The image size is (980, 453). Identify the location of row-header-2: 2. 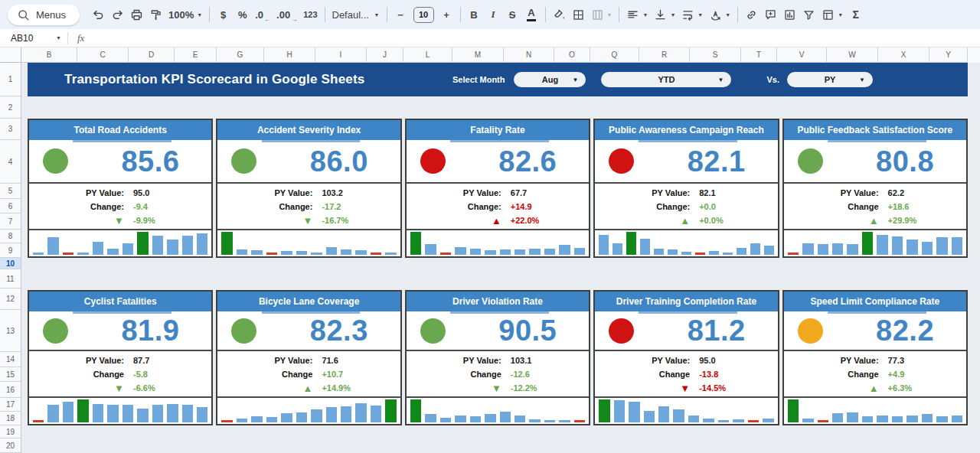
(11, 107).